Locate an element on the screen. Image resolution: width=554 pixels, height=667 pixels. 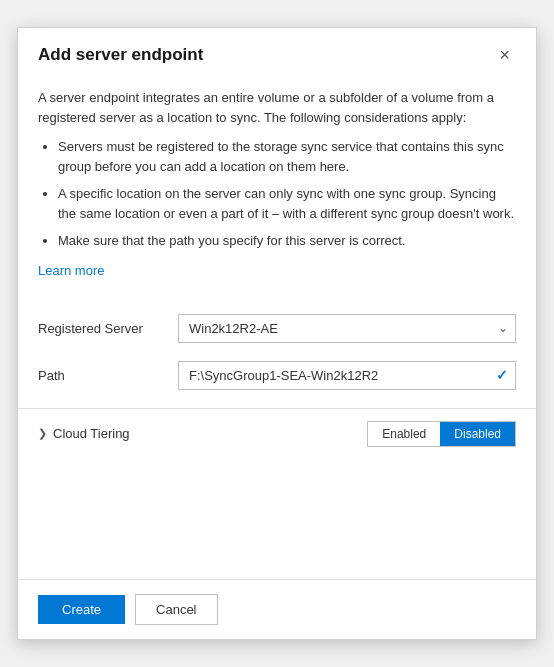
cloud-tiering-disabled-button: Disabled is located at coordinates (478, 434).